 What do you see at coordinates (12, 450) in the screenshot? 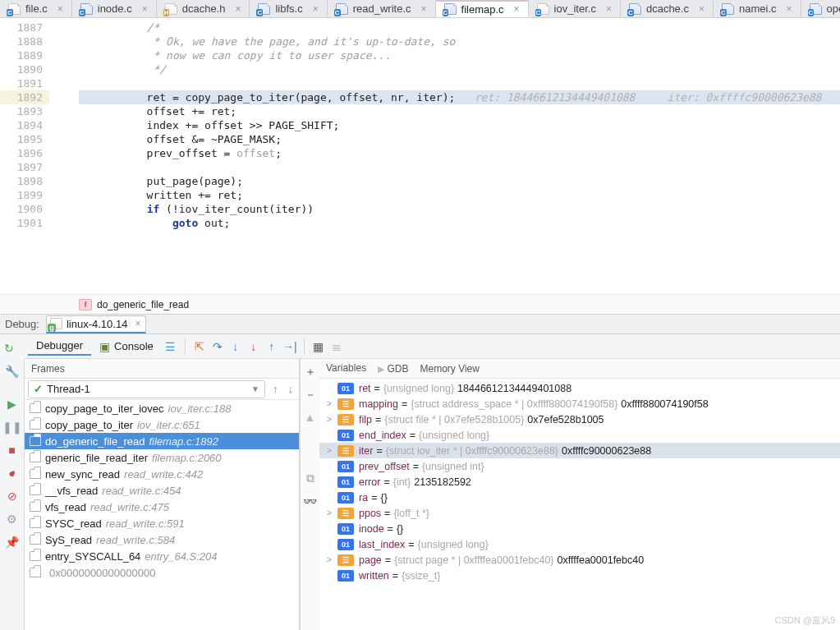
I see `stop-button: ■` at bounding box center [12, 450].